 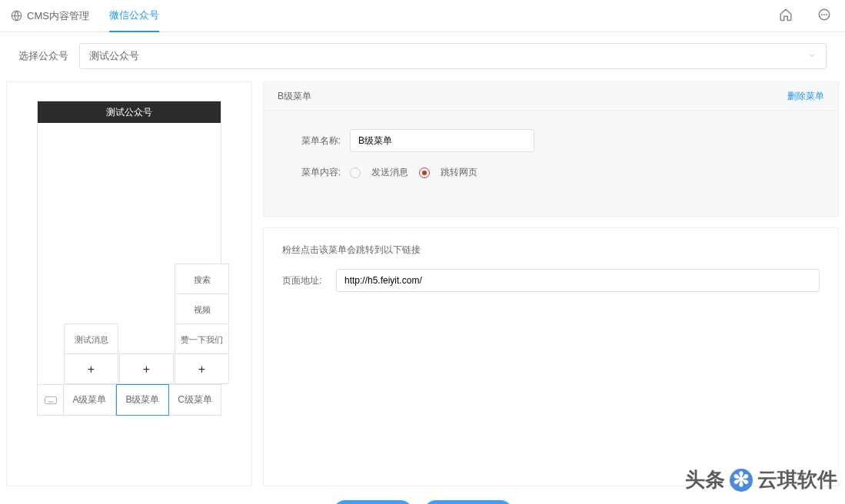 What do you see at coordinates (705, 479) in the screenshot?
I see `watermark-left: 头条` at bounding box center [705, 479].